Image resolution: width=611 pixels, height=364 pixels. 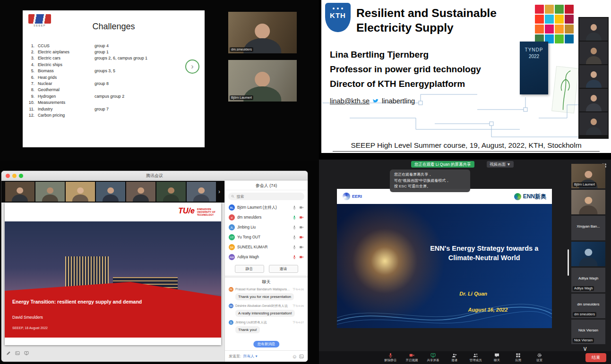 I want to click on message-sender: Jinbing Liu对所有人说, so click(x=263, y=322).